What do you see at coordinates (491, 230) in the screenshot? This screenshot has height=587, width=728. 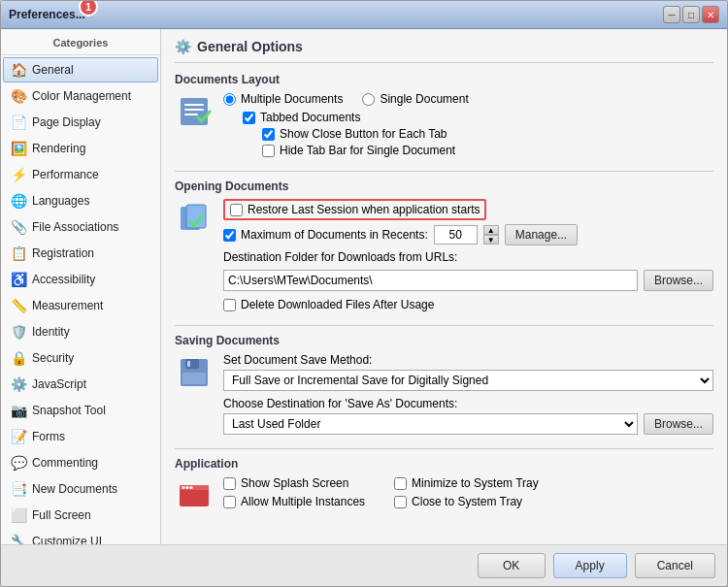 I see `max-docs-up: ▲` at bounding box center [491, 230].